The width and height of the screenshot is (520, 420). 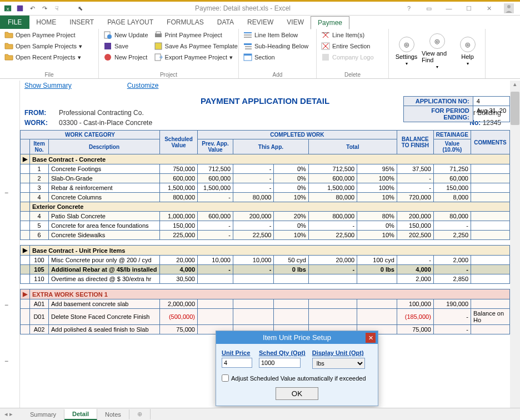 What do you see at coordinates (8, 9) in the screenshot?
I see `svg-text: X` at bounding box center [8, 9].